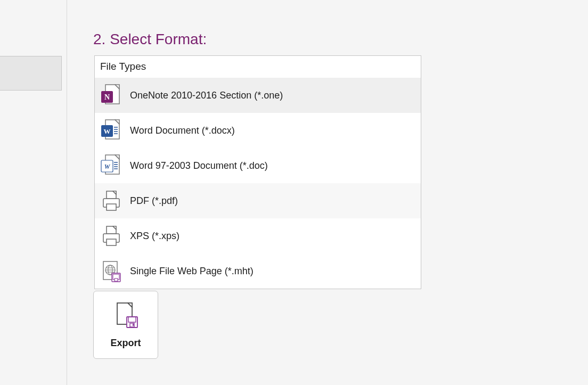 This screenshot has height=385, width=588. What do you see at coordinates (67, 193) in the screenshot?
I see `panel-divider` at bounding box center [67, 193].